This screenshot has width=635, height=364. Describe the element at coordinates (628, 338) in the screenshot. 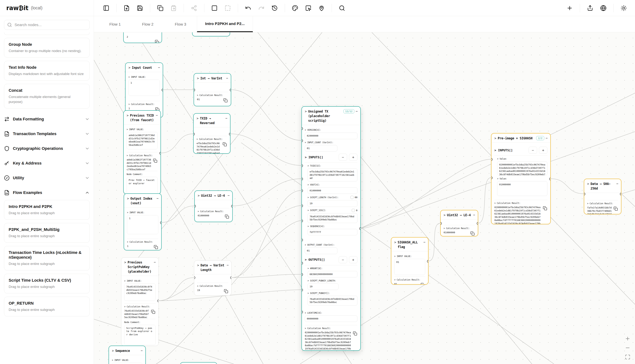

I see `zoom-in-button` at that location.